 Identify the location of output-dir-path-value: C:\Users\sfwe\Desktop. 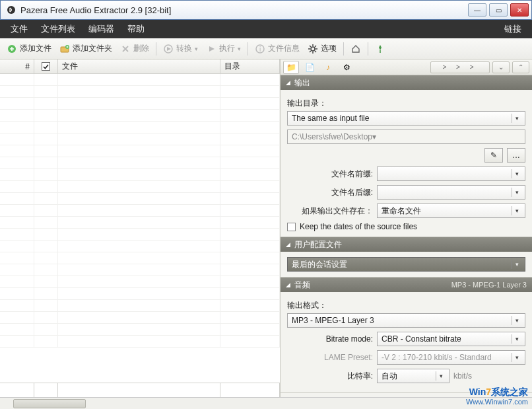
(332, 137).